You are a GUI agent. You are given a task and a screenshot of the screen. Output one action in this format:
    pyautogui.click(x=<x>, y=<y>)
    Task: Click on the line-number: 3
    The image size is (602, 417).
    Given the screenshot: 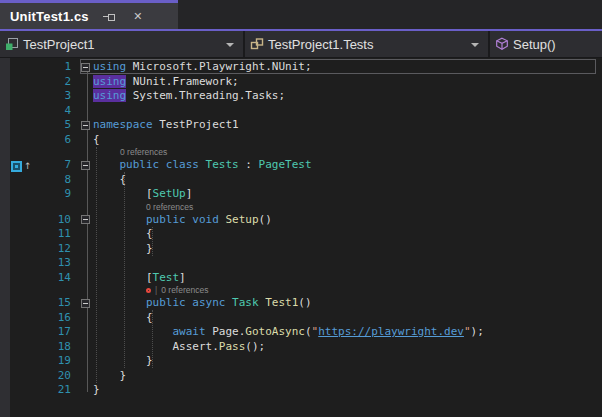 What is the action you would take?
    pyautogui.click(x=39, y=96)
    